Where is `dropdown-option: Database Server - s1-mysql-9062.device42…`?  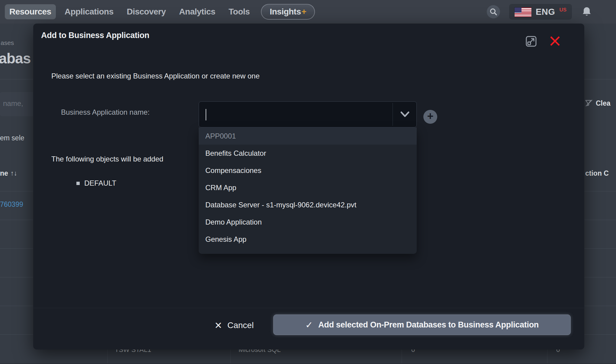
dropdown-option: Database Server - s1-mysql-9062.device42… is located at coordinates (308, 205).